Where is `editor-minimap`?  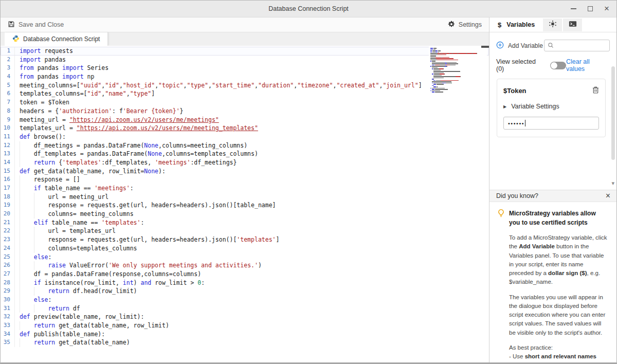 editor-minimap is located at coordinates (458, 70).